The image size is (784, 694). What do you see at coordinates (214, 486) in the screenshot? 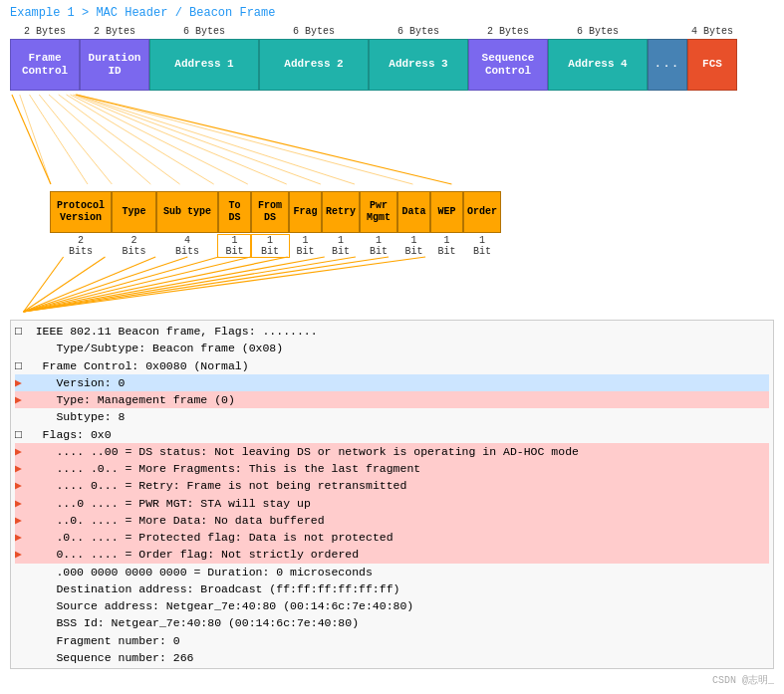
I see `decode-text-9: .... 0... = Retry: Frame is not being re…` at bounding box center [214, 486].